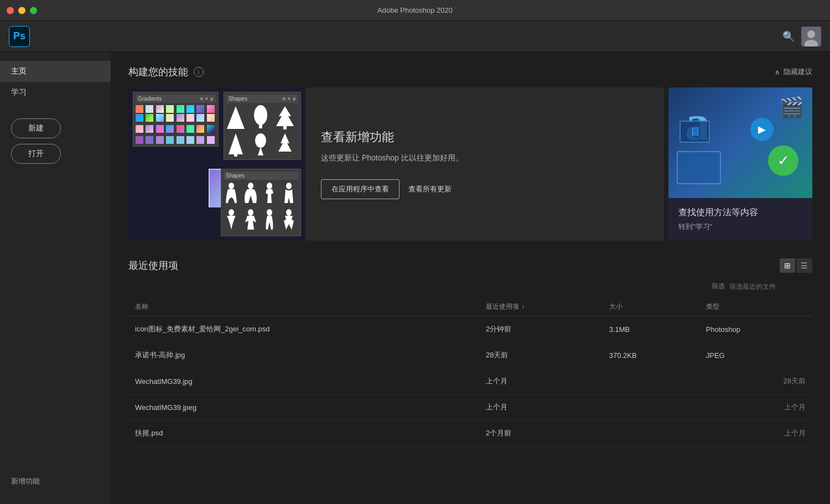 The height and width of the screenshot is (504, 830). What do you see at coordinates (304, 330) in the screenshot?
I see `file-name: icon图标_免费素材_爱给网_2gei_com.psd` at bounding box center [304, 330].